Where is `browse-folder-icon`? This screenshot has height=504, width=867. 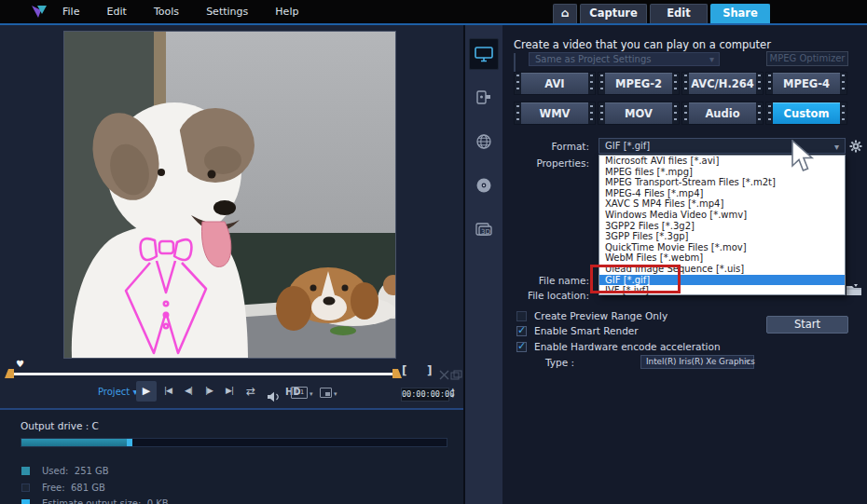 browse-folder-icon is located at coordinates (854, 291).